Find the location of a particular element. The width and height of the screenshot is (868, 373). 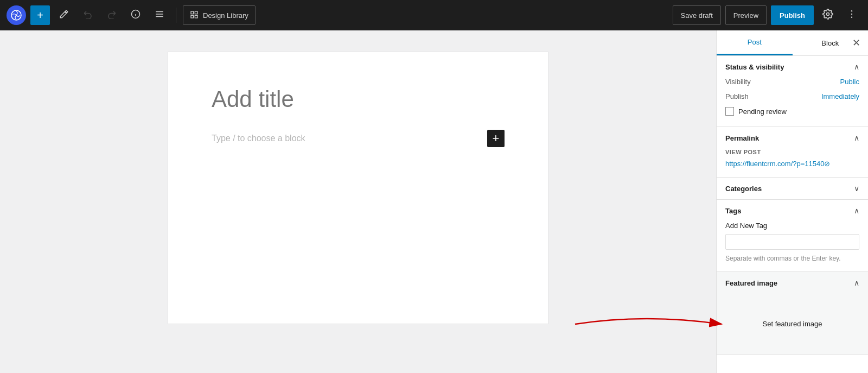

permalink-header: Permalink ∧ is located at coordinates (792, 138).